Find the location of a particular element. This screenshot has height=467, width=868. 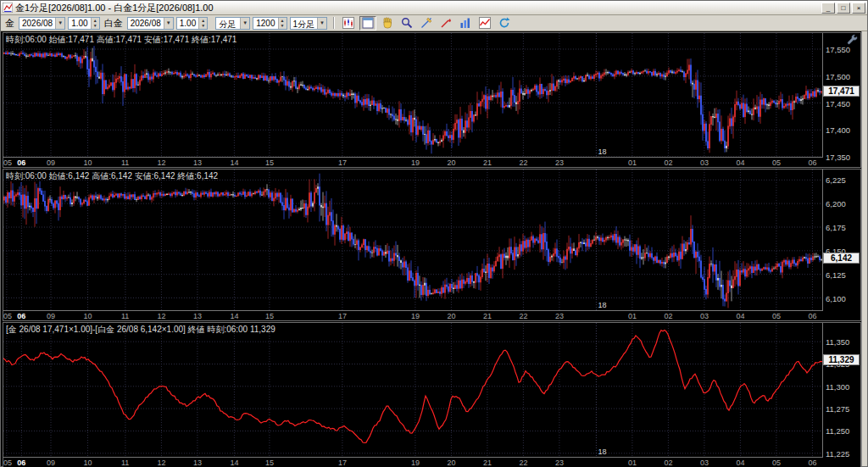

gold-month-select: 2026/08 ▼ is located at coordinates (42, 24).